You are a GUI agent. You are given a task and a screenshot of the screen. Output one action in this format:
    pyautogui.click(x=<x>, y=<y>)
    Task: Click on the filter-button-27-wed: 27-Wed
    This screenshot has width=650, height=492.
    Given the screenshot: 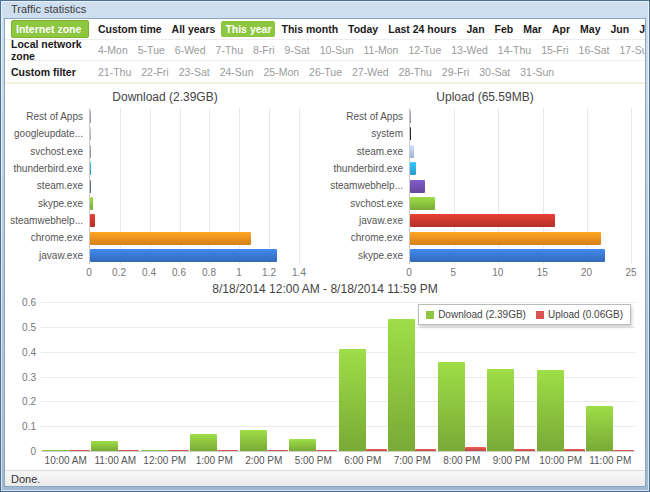 What is the action you would take?
    pyautogui.click(x=370, y=72)
    